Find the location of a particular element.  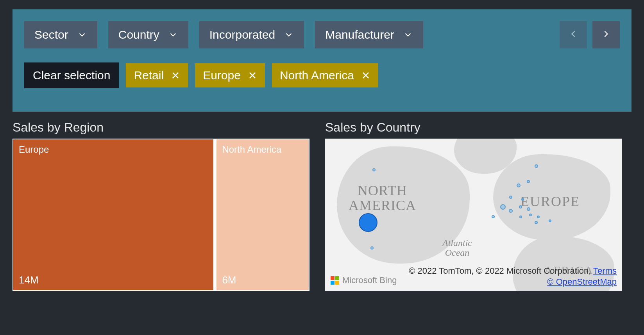

map-attribution: © 2022 TomTom, © 2022 Microsoft Corporat… is located at coordinates (513, 276).